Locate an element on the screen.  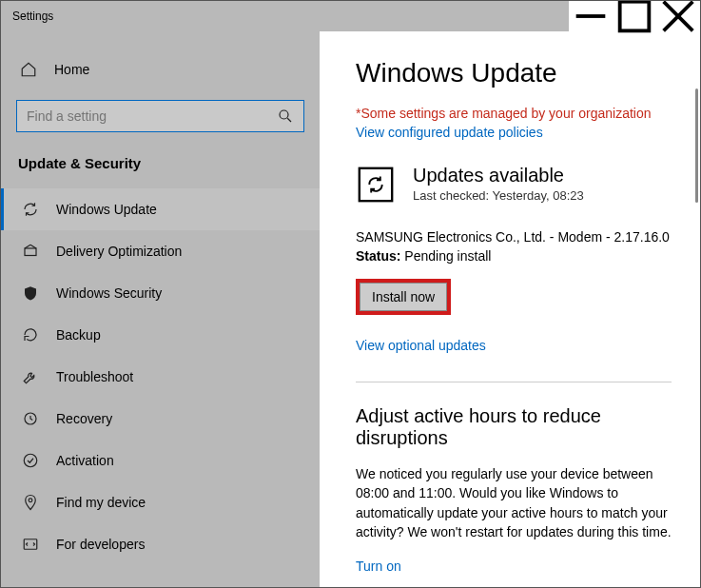
sidebar-item-windows-security: Windows Security is located at coordinates (160, 293).